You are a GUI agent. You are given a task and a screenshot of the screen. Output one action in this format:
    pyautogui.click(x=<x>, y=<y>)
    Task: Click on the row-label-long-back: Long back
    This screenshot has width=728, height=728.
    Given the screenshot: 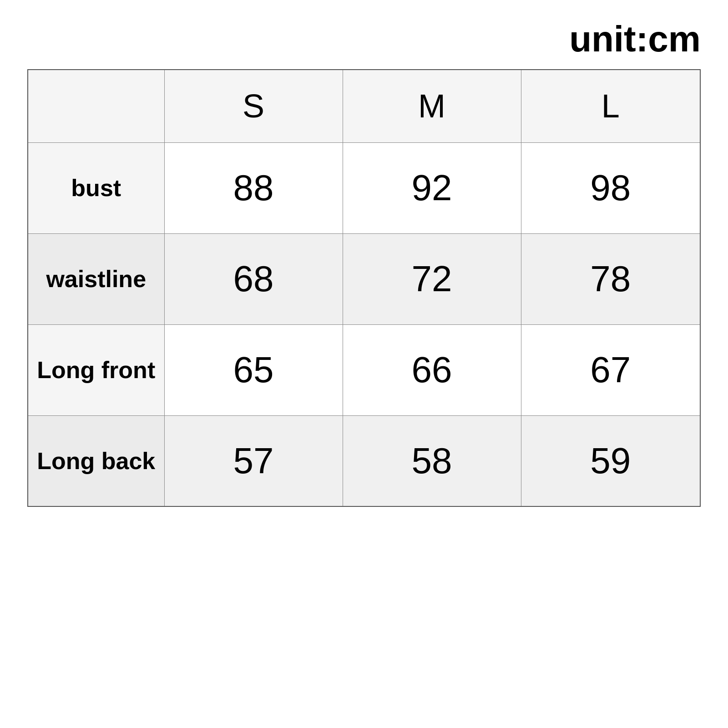 What is the action you would take?
    pyautogui.click(x=96, y=461)
    